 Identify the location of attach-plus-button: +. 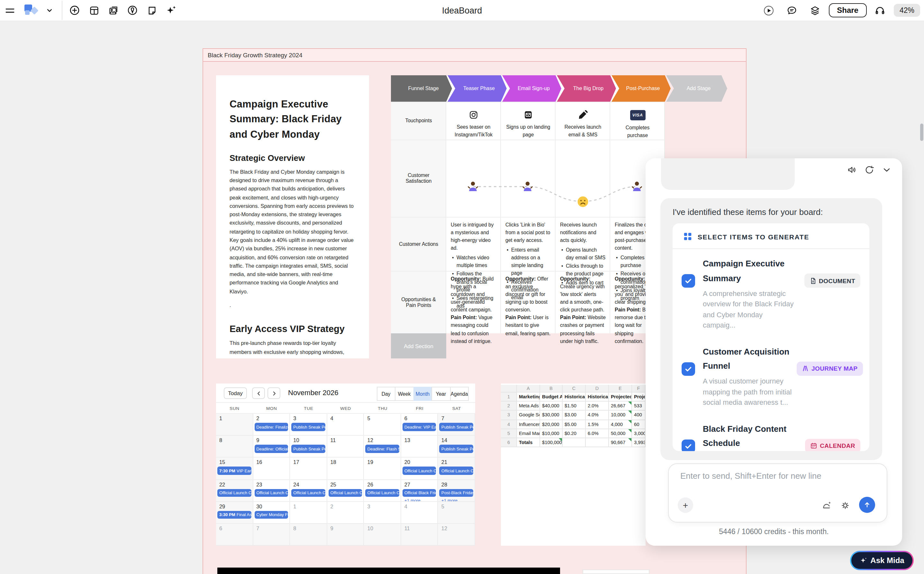
(685, 505).